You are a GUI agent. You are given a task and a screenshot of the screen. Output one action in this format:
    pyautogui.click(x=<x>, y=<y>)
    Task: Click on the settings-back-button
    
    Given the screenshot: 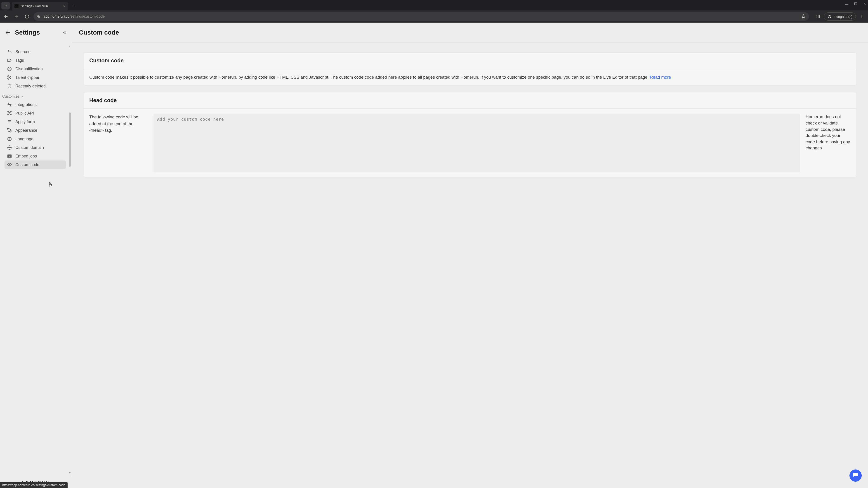 What is the action you would take?
    pyautogui.click(x=8, y=32)
    